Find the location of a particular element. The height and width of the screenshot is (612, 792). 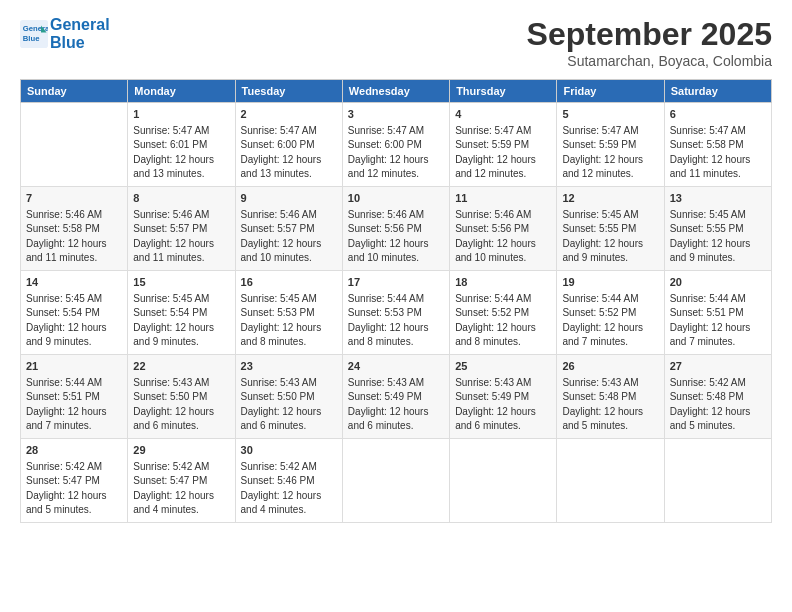

day-number: 9 is located at coordinates (289, 199).